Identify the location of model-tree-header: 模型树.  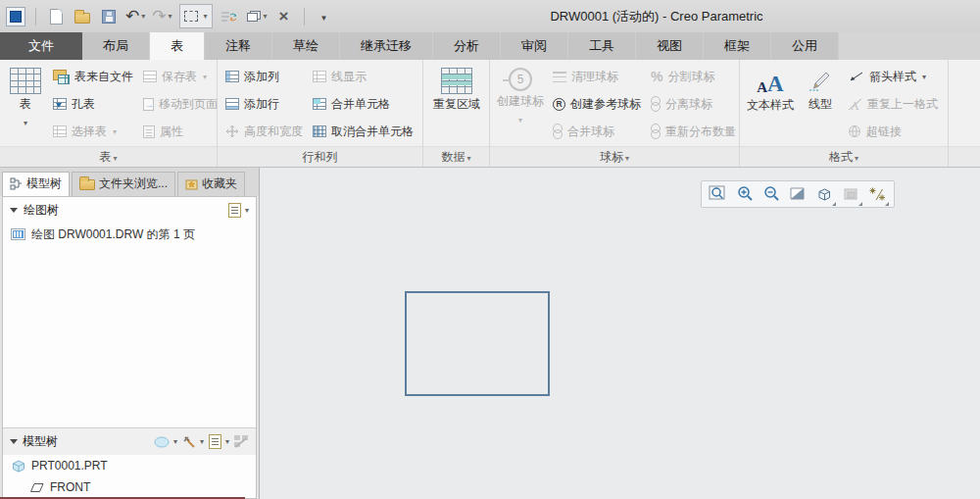
(129, 441).